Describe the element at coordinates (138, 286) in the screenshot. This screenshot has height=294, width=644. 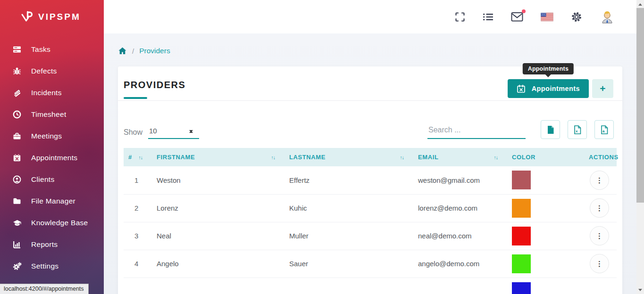
I see `row-num` at that location.